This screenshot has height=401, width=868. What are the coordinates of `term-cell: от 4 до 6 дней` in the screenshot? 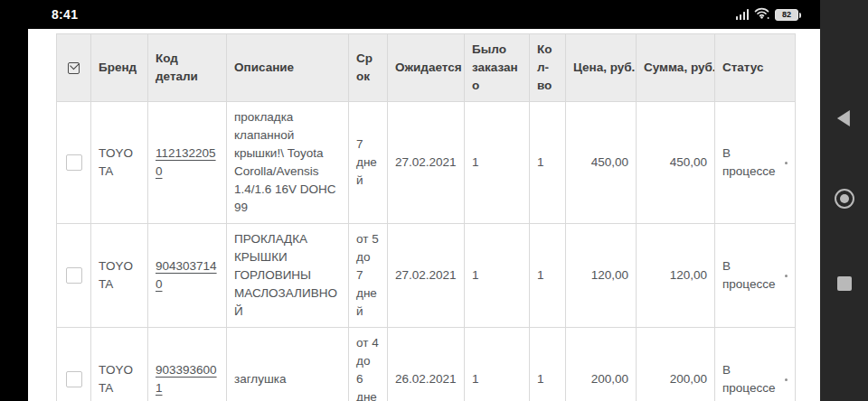 It's located at (369, 365).